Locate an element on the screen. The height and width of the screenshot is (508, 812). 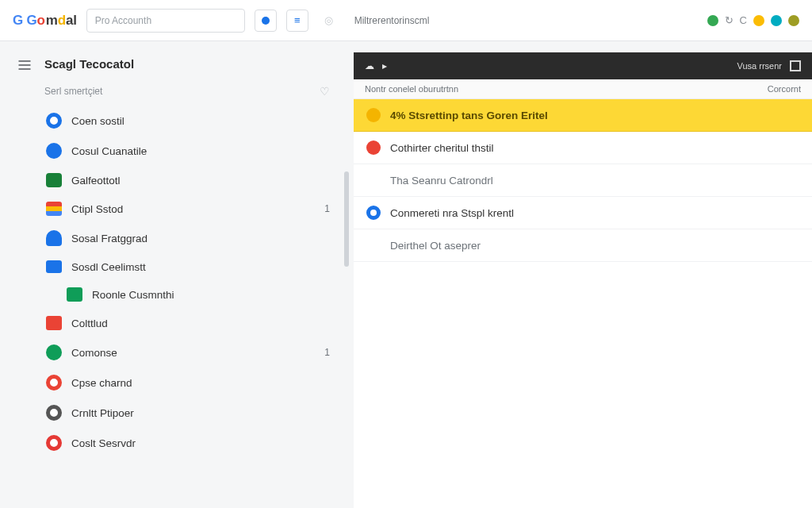
sidebar-item-label: Comonse is located at coordinates (94, 352).